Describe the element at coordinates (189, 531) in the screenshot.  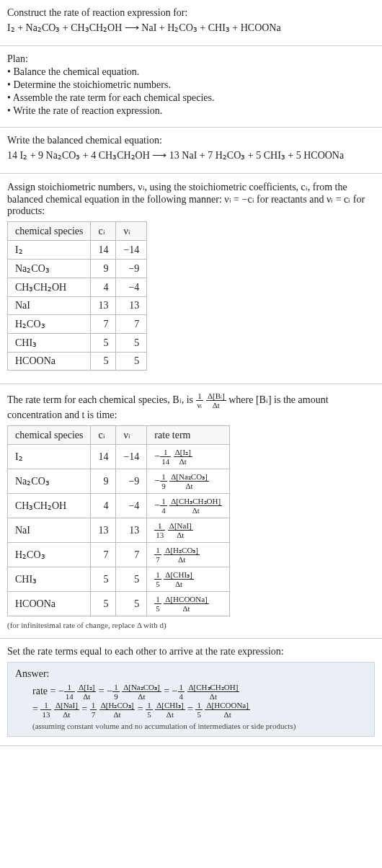
I see `cell-rate: 113 Δ[NaI]Δt` at that location.